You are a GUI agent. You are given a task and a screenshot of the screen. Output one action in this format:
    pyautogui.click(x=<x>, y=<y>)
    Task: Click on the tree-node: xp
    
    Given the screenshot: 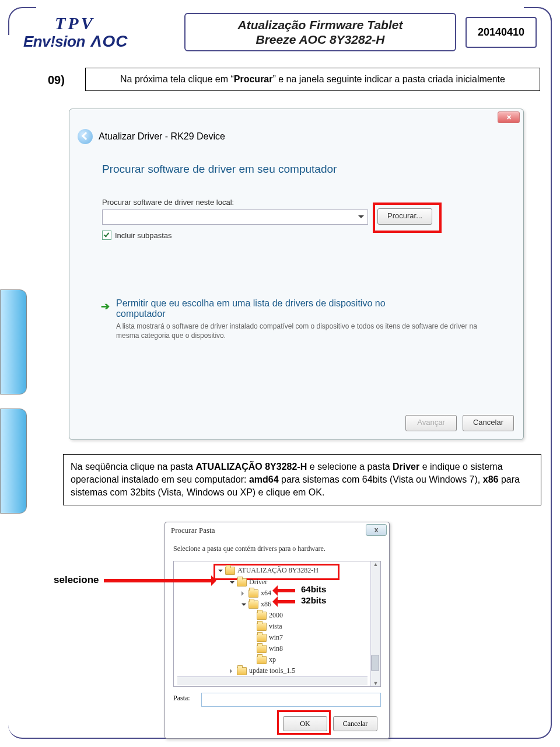 What is the action you would take?
    pyautogui.click(x=266, y=659)
    